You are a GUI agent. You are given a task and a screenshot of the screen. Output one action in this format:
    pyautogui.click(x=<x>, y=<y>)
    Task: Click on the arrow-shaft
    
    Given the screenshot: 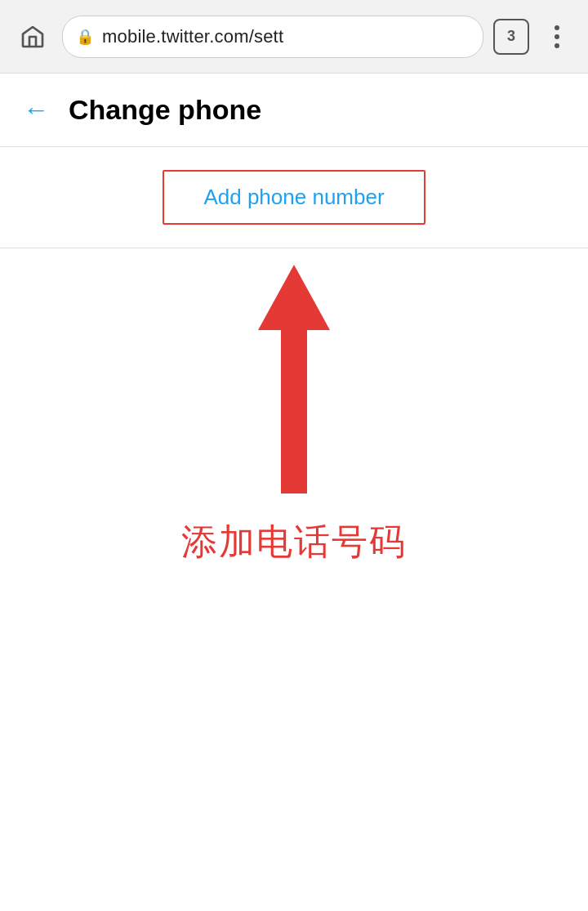 What is the action you would take?
    pyautogui.click(x=294, y=412)
    